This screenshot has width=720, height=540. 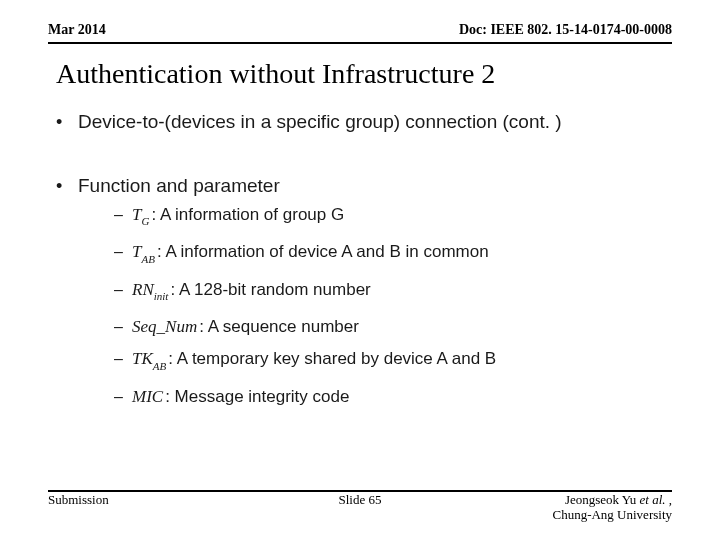 What do you see at coordinates (140, 218) in the screenshot?
I see `param-symbol: TG` at bounding box center [140, 218].